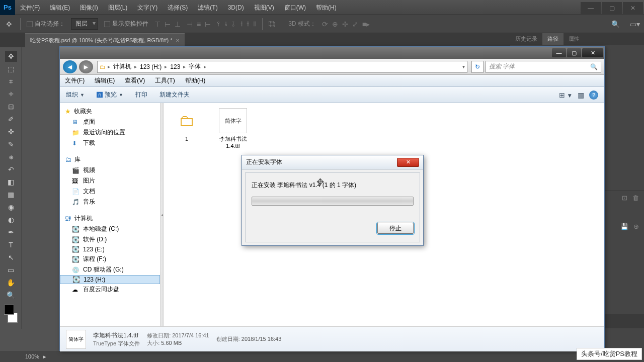 Image resolution: width=644 pixels, height=362 pixels. Describe the element at coordinates (633, 8) in the screenshot. I see `close-icon: ✕` at that location.